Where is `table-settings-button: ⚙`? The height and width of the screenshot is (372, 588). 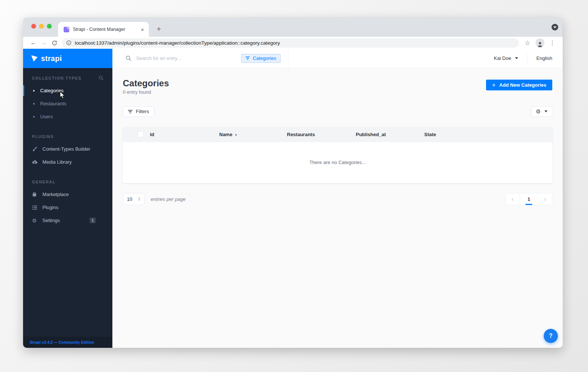 table-settings-button: ⚙ is located at coordinates (542, 112).